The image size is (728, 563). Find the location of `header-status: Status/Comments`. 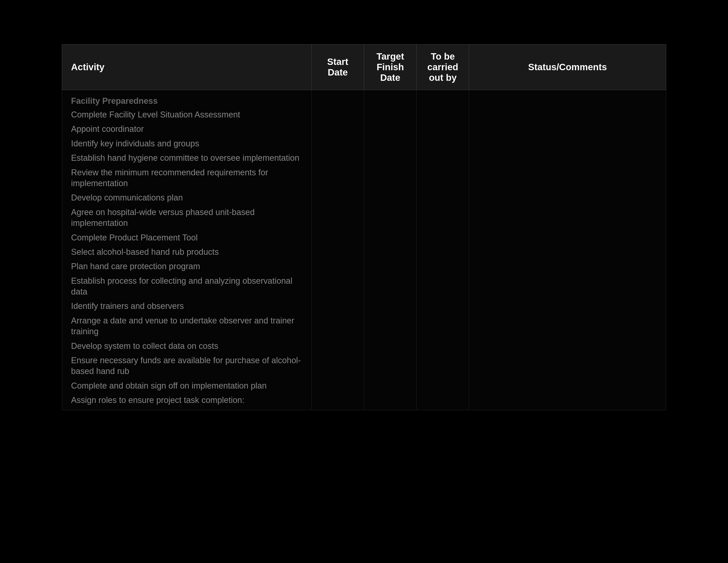

header-status: Status/Comments is located at coordinates (567, 67).